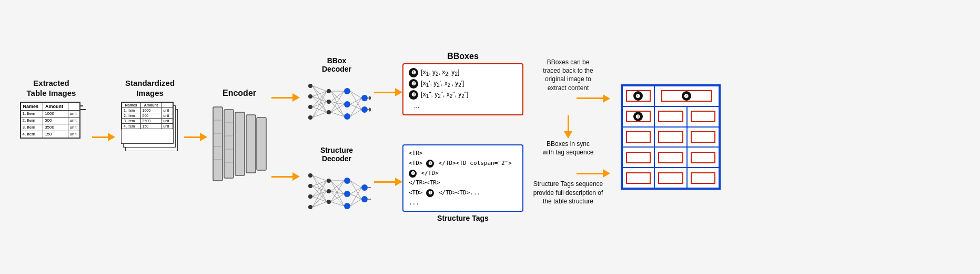 This screenshot has height=274, width=980. Describe the element at coordinates (670, 178) in the screenshot. I see `grid-cell-inner-r5c2` at that location.